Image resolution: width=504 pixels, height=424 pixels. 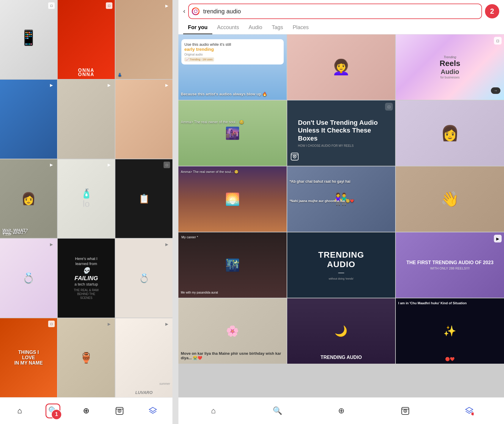 I want to click on search-nav-icon-right: 🔍, so click(x=277, y=411).